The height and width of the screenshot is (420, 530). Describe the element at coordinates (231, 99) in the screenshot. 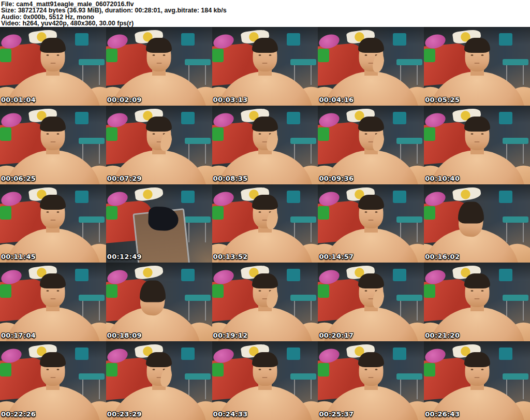

I see `timestamp-overlay: 00:03:13` at that location.